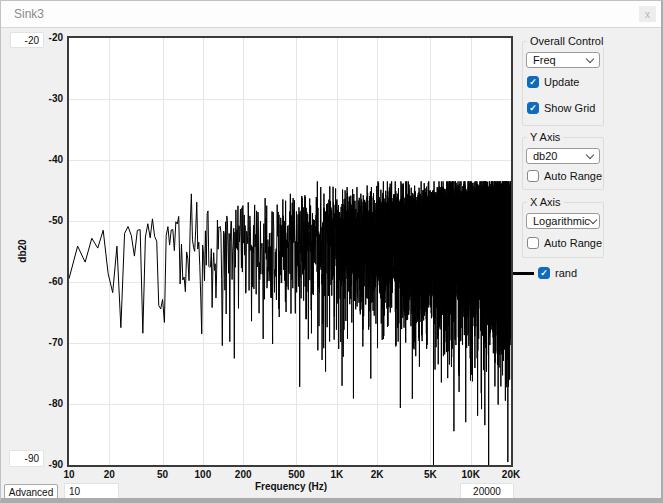  I want to click on dropdown-value-x-axis: Logarithmic, so click(562, 221).